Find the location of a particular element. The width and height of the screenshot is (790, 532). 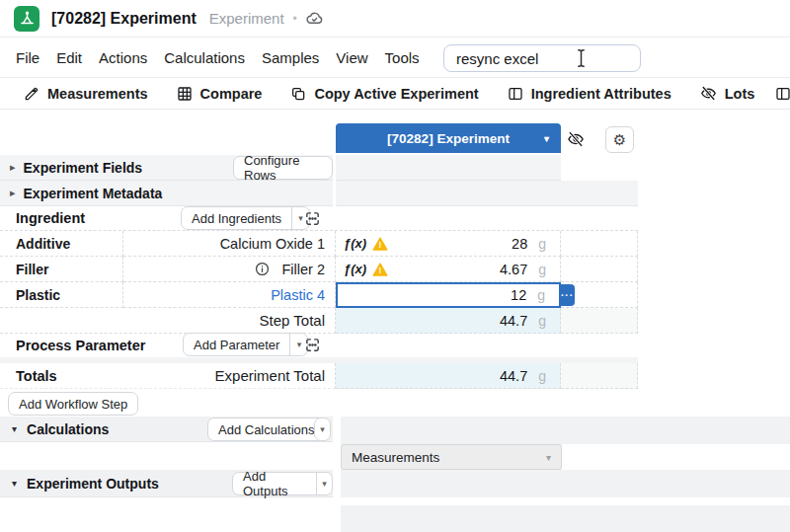

bottom-panel-strip is located at coordinates (565, 519).